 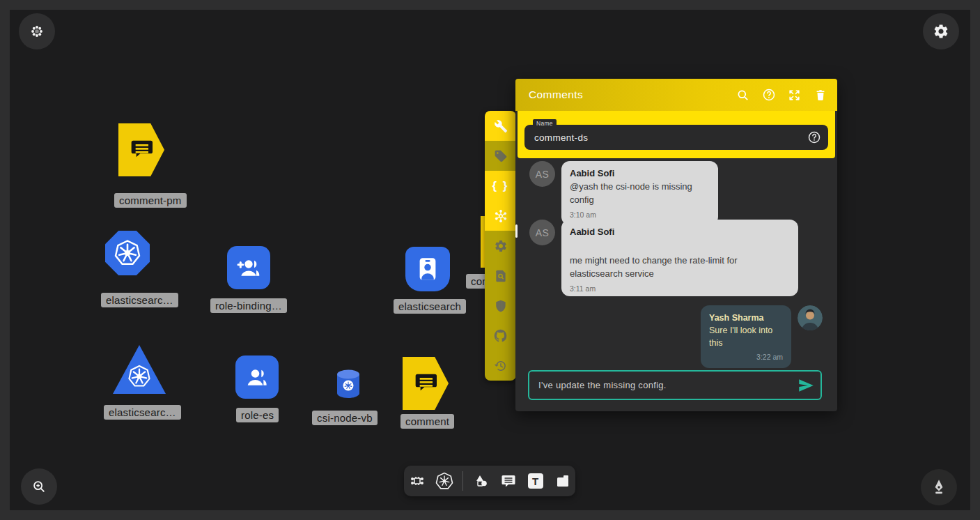 I want to click on shield-tool-button, so click(x=500, y=305).